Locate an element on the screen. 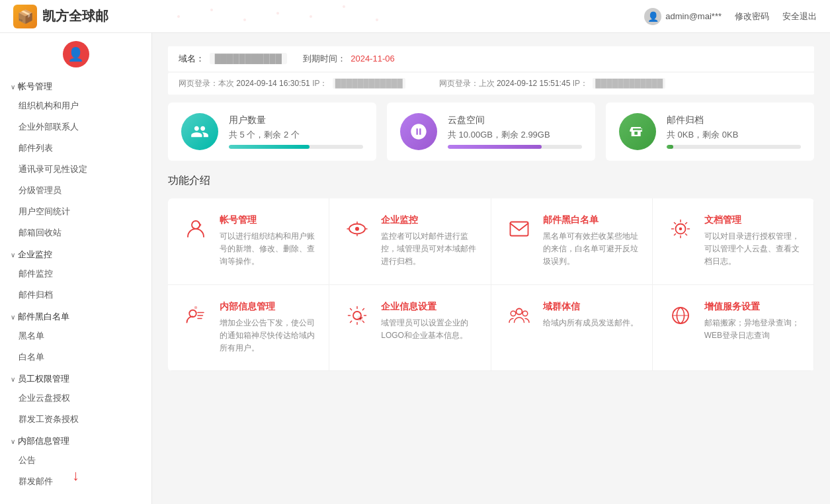 This screenshot has height=504, width=830. feature-title-monitor: 企业监控 is located at coordinates (429, 220).